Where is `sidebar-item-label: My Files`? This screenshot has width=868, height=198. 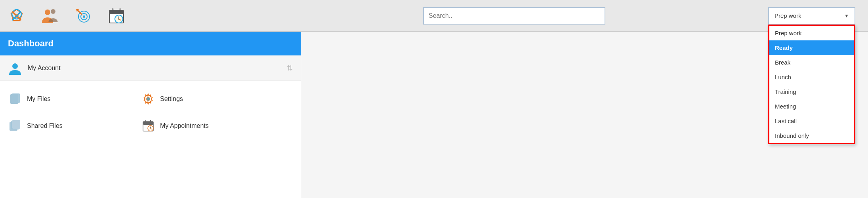
sidebar-item-label: My Files is located at coordinates (39, 99).